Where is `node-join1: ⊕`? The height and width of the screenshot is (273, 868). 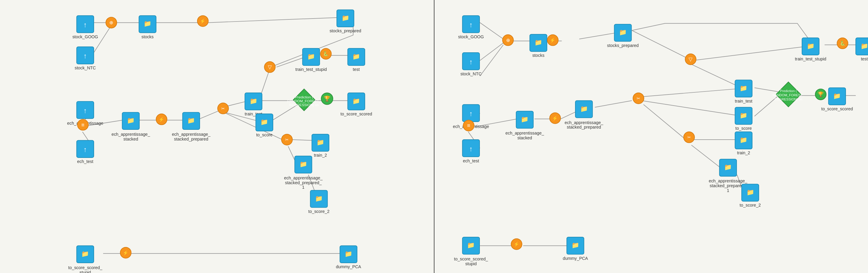 node-join1: ⊕ is located at coordinates (112, 23).